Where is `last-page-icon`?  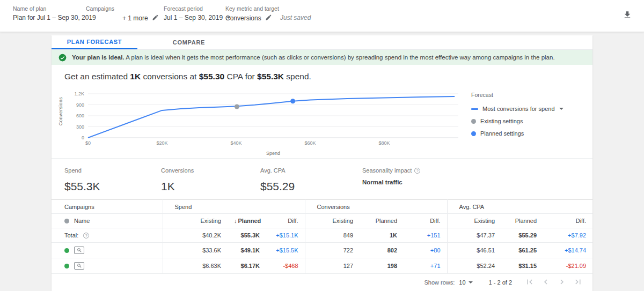 last-page-icon is located at coordinates (578, 283).